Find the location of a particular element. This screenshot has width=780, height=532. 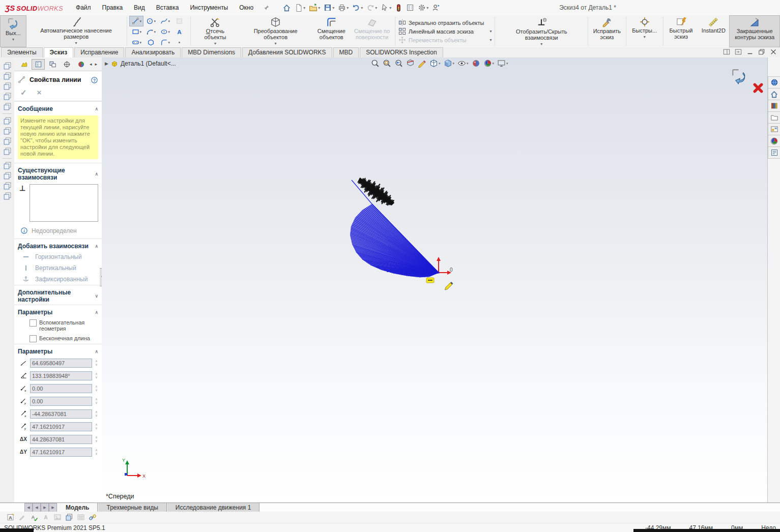

confirm-exit-sketch-icon is located at coordinates (740, 77).